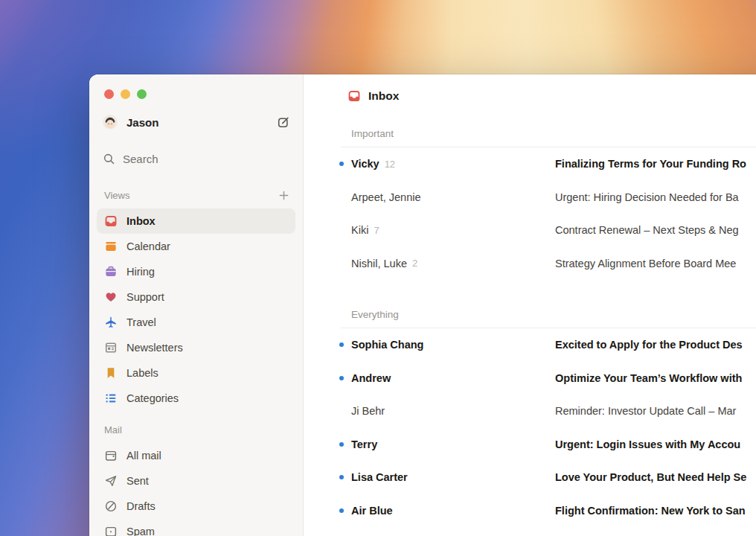 This screenshot has height=536, width=756. I want to click on zoom-window-button, so click(141, 94).